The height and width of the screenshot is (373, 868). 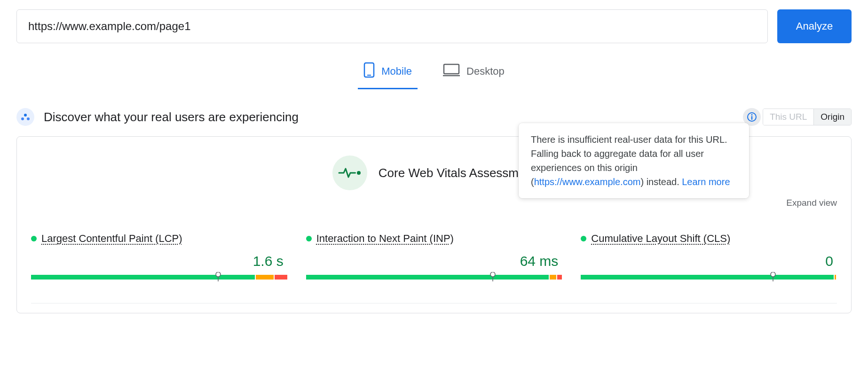 What do you see at coordinates (392, 26) in the screenshot?
I see `url-input` at bounding box center [392, 26].